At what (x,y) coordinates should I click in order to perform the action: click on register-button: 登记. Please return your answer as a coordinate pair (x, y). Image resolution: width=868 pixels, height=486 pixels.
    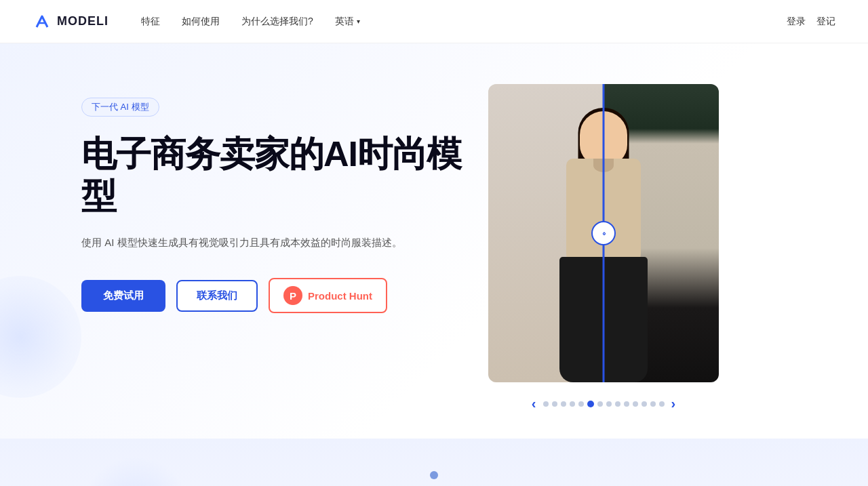
    Looking at the image, I should click on (826, 22).